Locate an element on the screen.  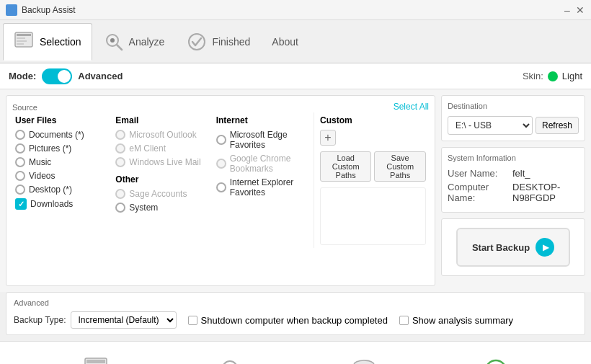
advanced-row: Backup Type: Incremental (Default) Shutd… is located at coordinates (296, 320).